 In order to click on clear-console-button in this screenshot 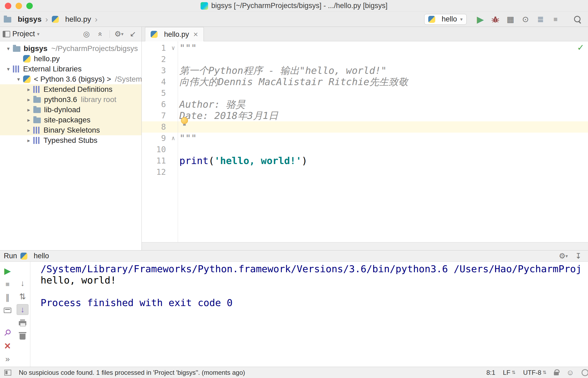, I will do `click(23, 336)`.